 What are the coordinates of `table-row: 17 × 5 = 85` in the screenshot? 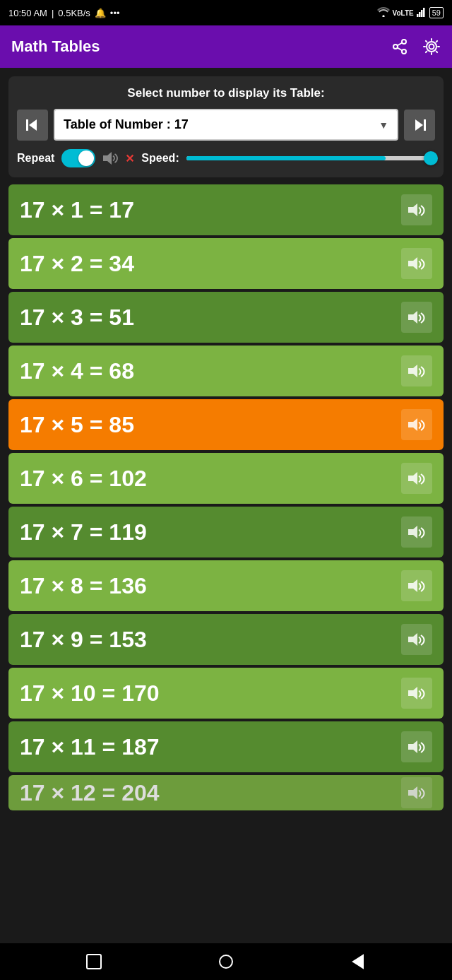 It's located at (226, 425).